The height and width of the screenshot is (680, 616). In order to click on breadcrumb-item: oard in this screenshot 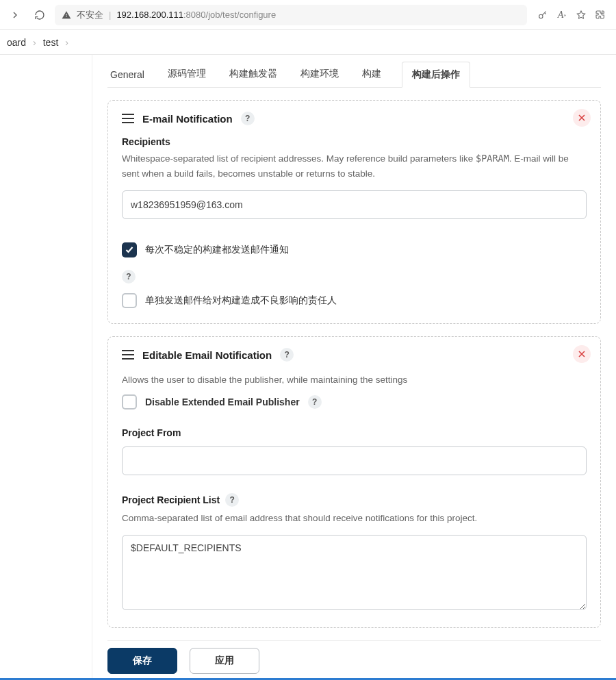, I will do `click(16, 42)`.